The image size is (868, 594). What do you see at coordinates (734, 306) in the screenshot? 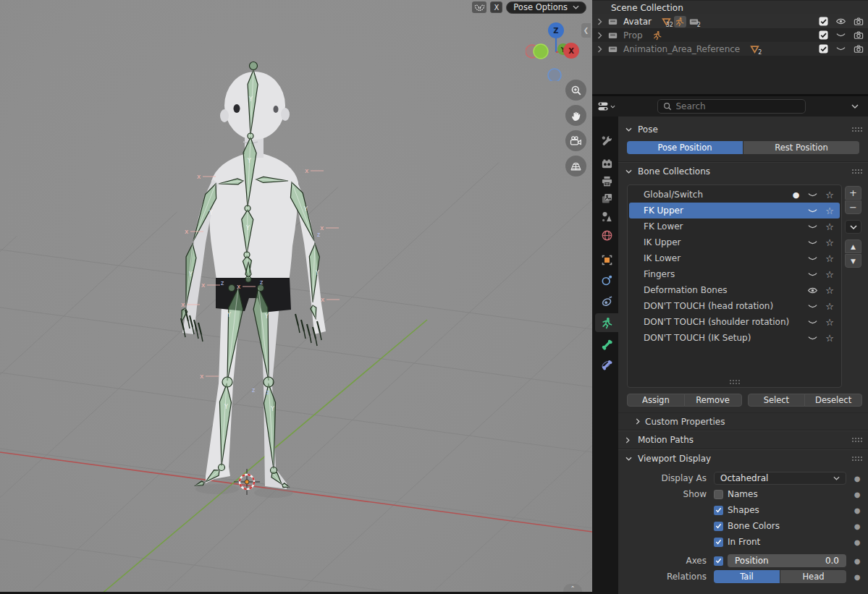
I see `bone-collection-row: DON'T TOUCH (head rotation)☆` at bounding box center [734, 306].